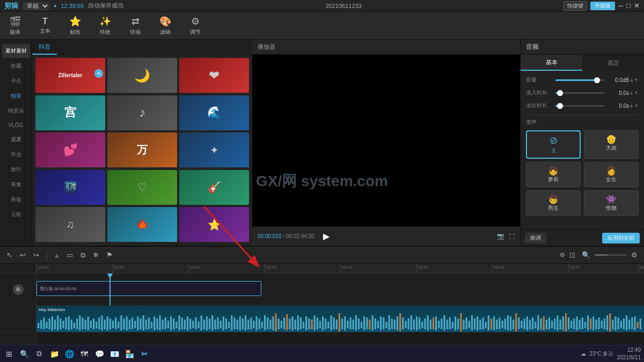  Describe the element at coordinates (114, 354) in the screenshot. I see `taskbar-mail: 📧` at that location.